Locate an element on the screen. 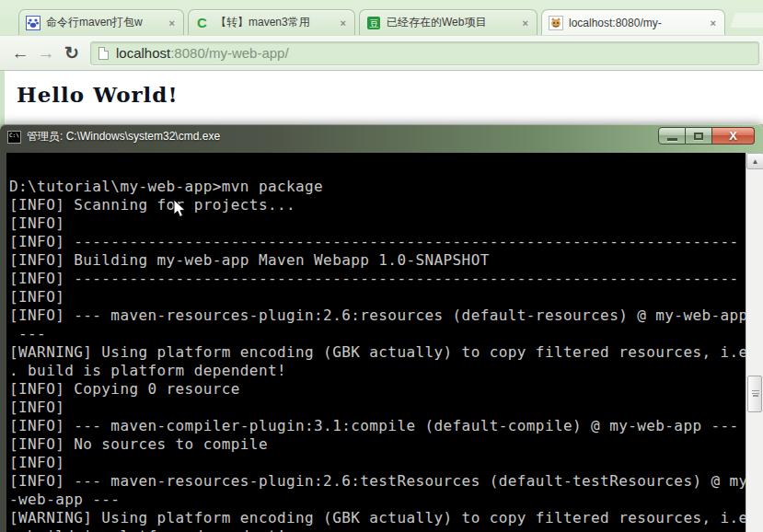 This screenshot has height=532, width=763. new-tab-button is located at coordinates (746, 20).